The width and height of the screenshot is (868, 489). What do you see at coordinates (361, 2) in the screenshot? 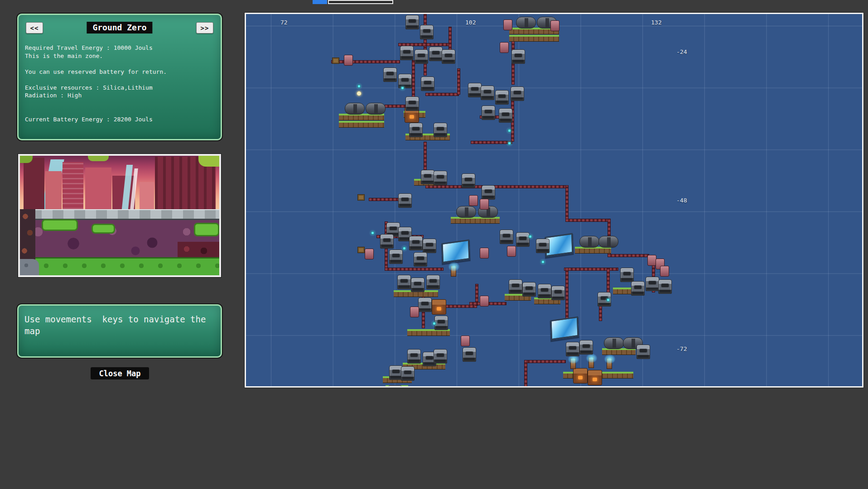
I see `top-partial-dropdown` at bounding box center [361, 2].